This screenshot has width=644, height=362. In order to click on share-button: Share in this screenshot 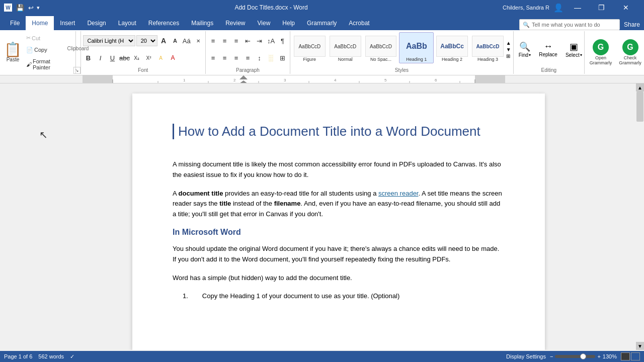, I will do `click(632, 25)`.